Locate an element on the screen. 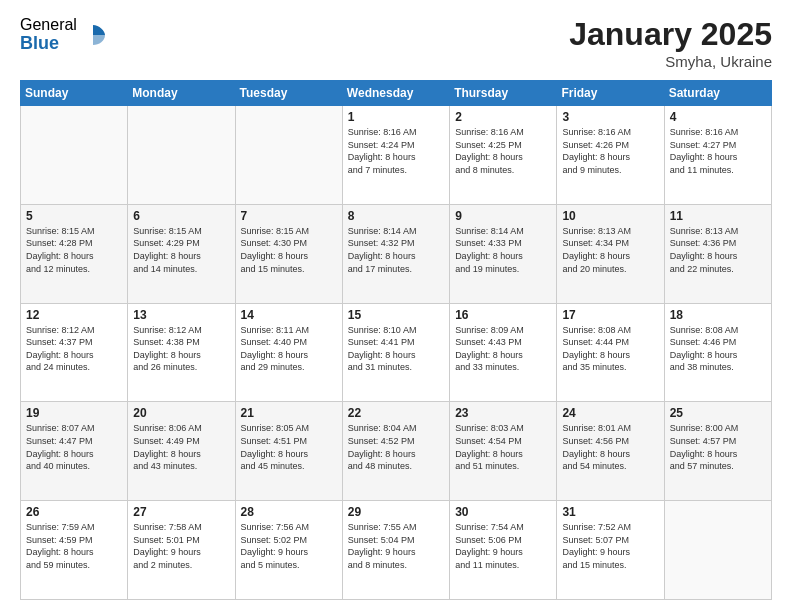 The image size is (792, 612). day-info: Sunrise: 8:16 AM Sunset: 4:27 PM Dayligh… is located at coordinates (718, 151).